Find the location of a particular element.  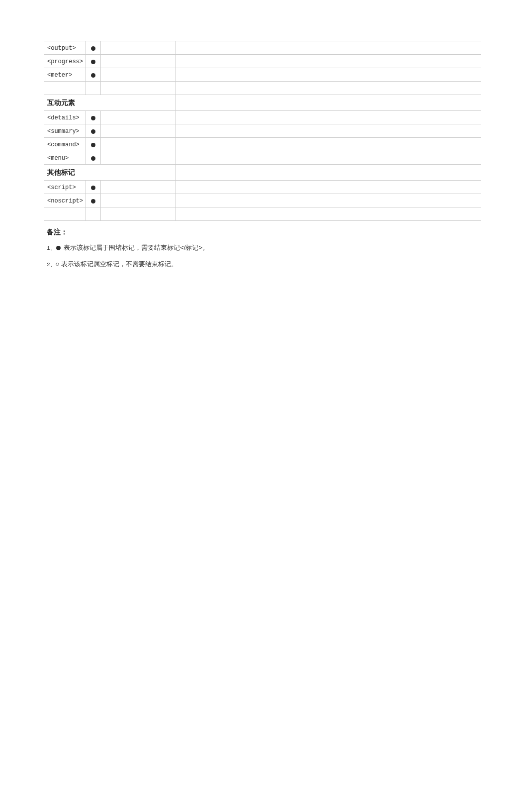

tag-cell: <details> is located at coordinates (65, 117).